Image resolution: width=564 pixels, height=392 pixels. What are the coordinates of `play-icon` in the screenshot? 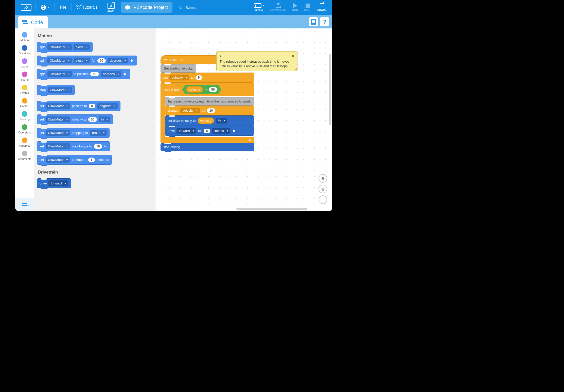 It's located at (234, 131).